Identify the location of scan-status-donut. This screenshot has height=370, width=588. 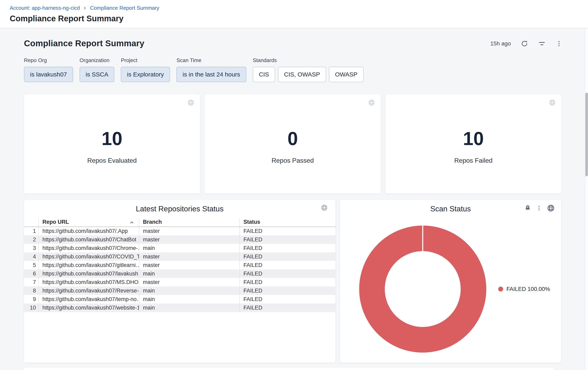
(423, 289).